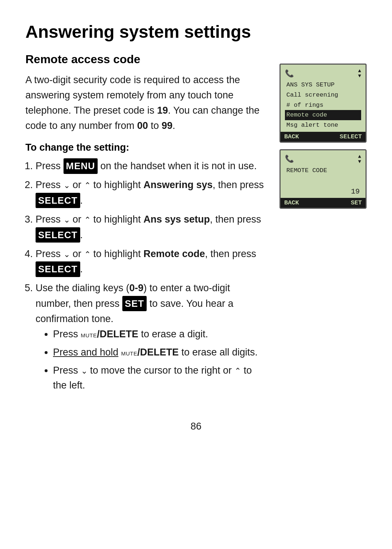 Image resolution: width=392 pixels, height=549 pixels. I want to click on lcd-screen-2: 📞 ▲ ▼ REMOTE CODE 19 BACK SET, so click(323, 179).